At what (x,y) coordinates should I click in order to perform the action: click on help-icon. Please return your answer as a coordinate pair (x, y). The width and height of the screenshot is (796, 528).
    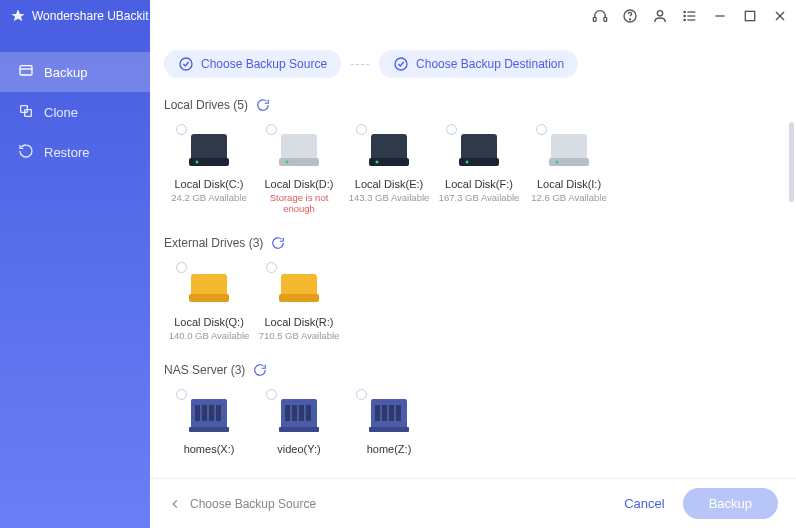
    Looking at the image, I should click on (630, 16).